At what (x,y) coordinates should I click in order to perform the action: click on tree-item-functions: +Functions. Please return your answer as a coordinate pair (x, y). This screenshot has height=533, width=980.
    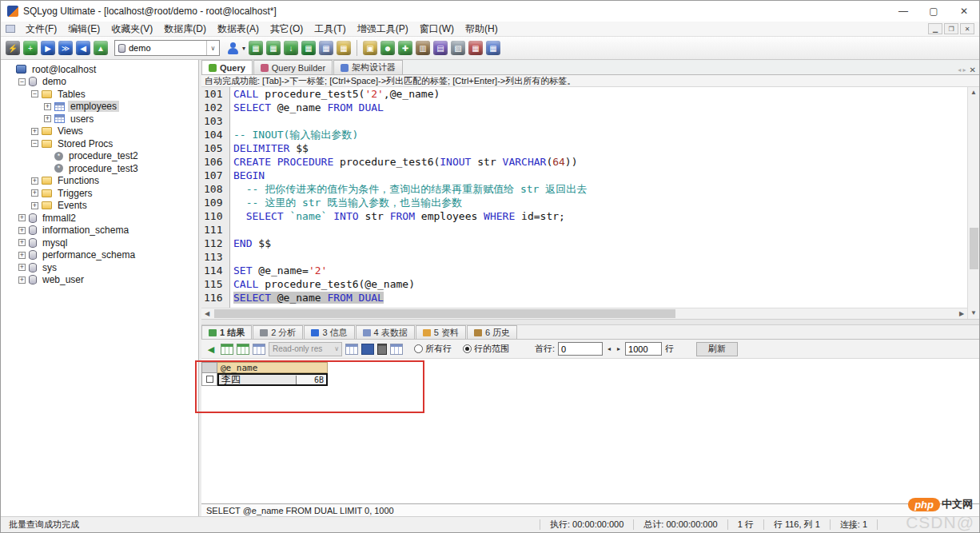
    Looking at the image, I should click on (99, 181).